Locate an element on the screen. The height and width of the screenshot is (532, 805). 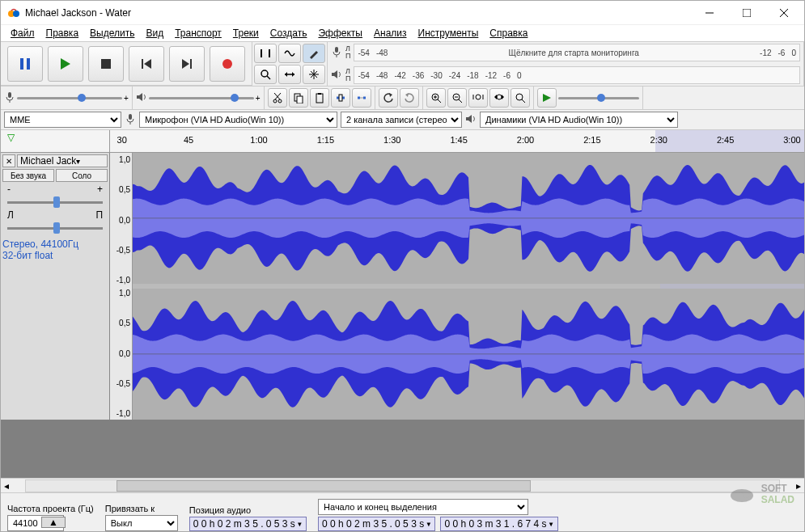
fit-project-button is located at coordinates (499, 98).